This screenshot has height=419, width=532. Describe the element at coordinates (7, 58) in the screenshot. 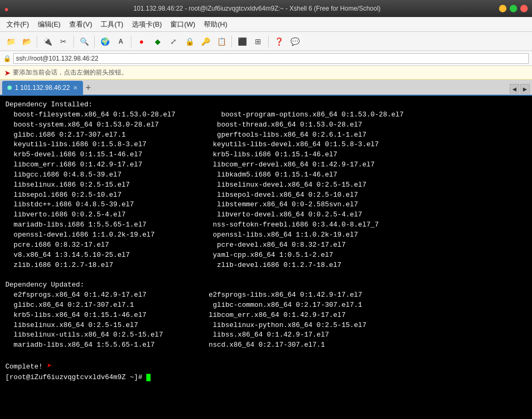

I see `lock-icon: 🔒` at that location.